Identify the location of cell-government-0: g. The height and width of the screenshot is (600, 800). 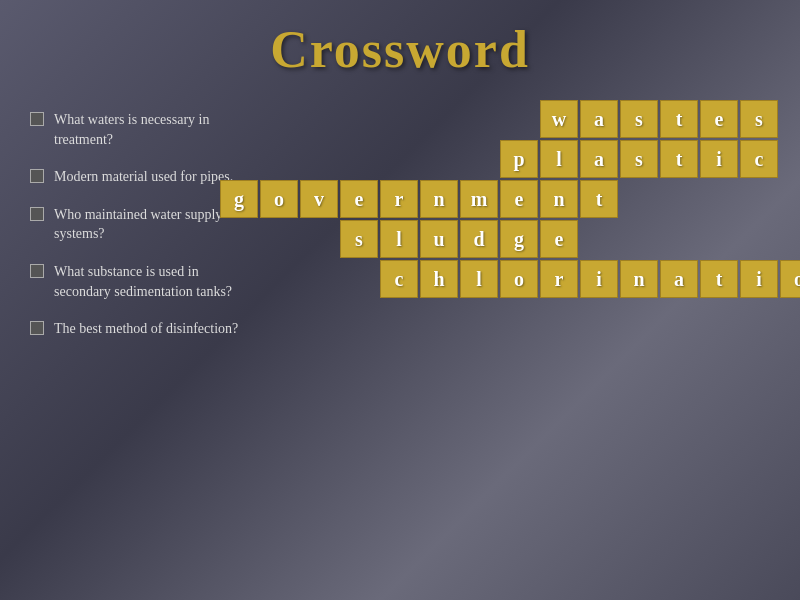
(239, 199).